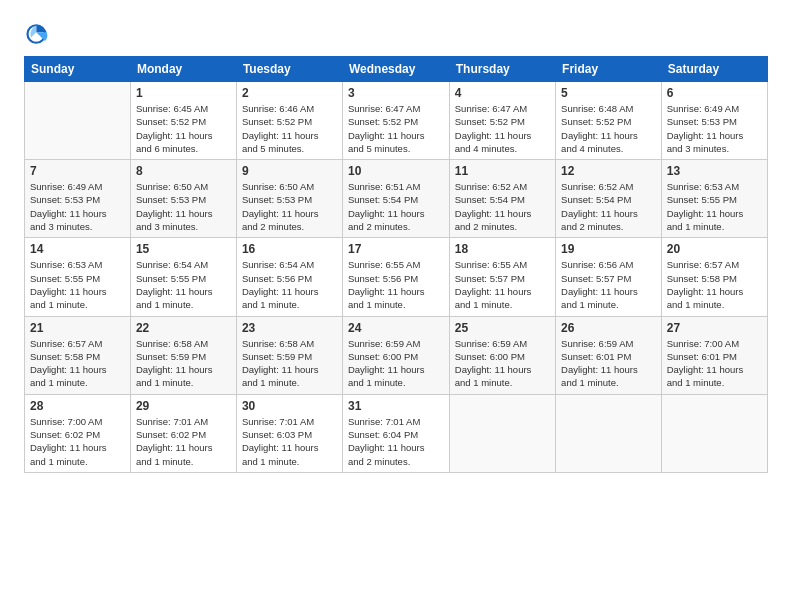  I want to click on day-number: 6, so click(714, 93).